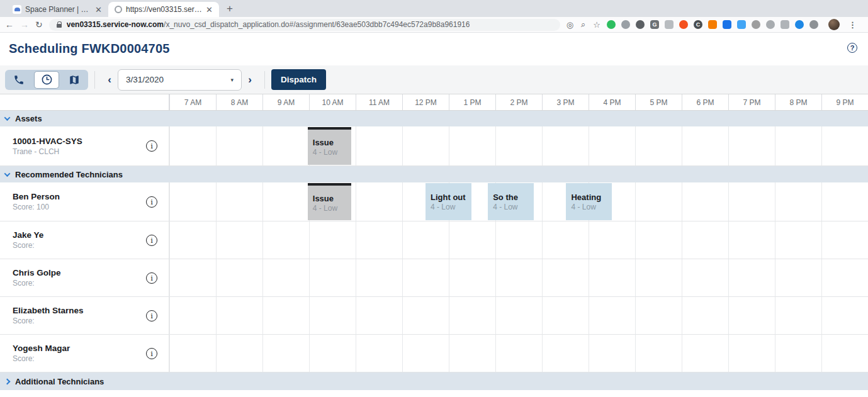 The image size is (868, 397). Describe the element at coordinates (669, 25) in the screenshot. I see `gray-extension-icon` at that location.